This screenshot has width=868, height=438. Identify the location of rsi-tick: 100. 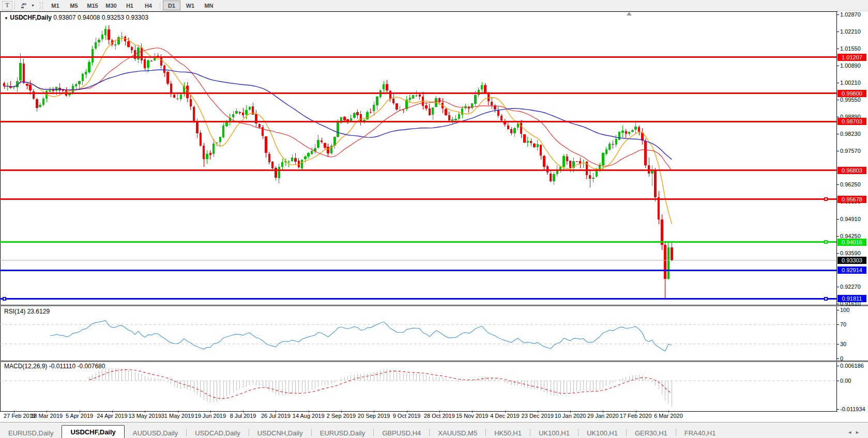
(845, 310).